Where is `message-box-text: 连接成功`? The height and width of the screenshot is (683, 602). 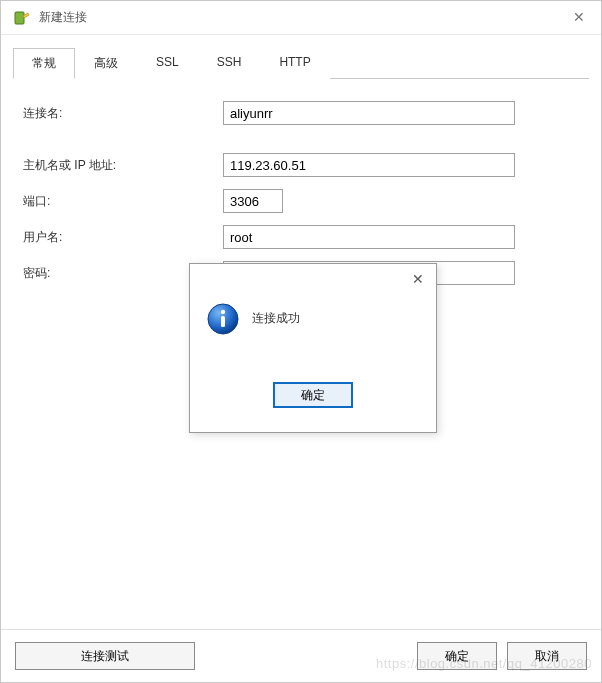 message-box-text: 连接成功 is located at coordinates (276, 318).